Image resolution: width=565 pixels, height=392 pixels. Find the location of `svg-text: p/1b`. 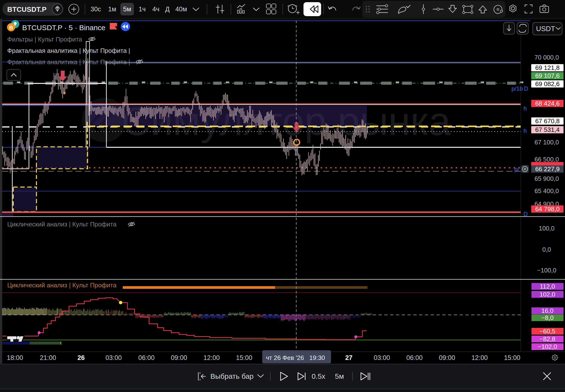

svg-text: p/1b is located at coordinates (517, 88).